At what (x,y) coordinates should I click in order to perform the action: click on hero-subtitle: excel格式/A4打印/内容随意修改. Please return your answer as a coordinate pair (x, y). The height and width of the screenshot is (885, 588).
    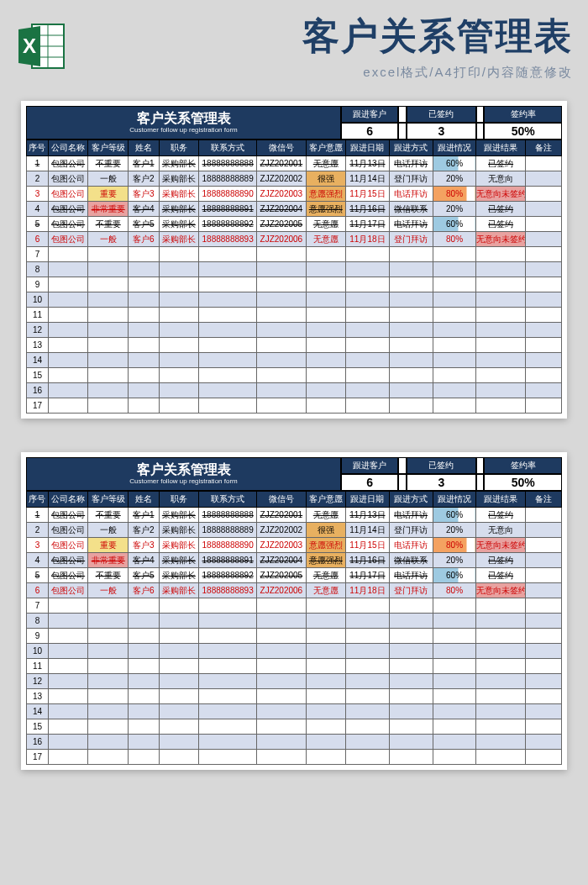
    Looking at the image, I should click on (327, 72).